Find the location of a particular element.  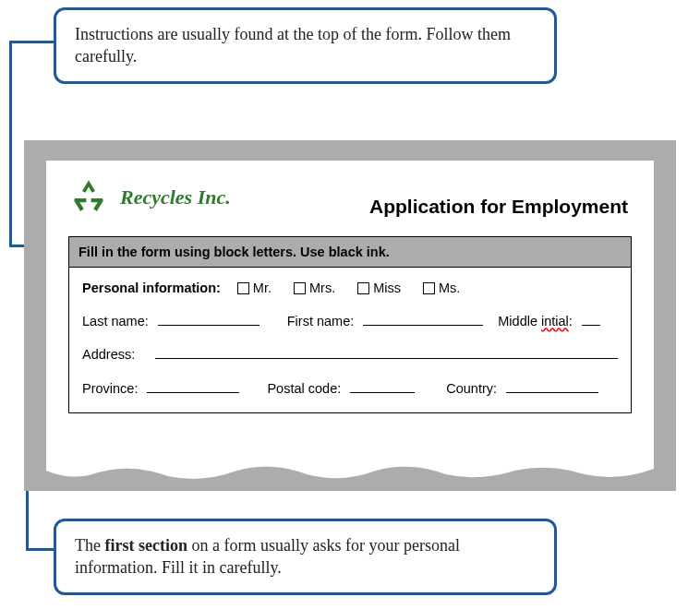

form-title: Application for Employment is located at coordinates (499, 207).